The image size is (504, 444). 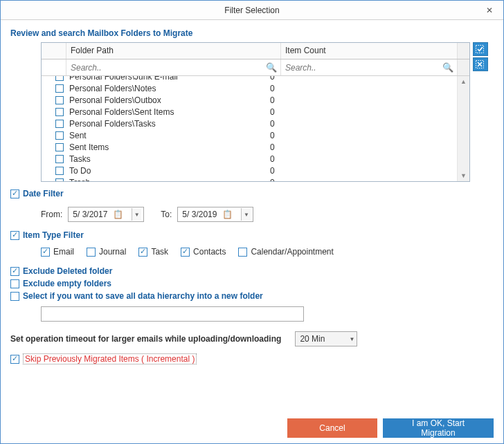 What do you see at coordinates (67, 284) in the screenshot?
I see `exclude-empty-label: Exclude empty folders` at bounding box center [67, 284].